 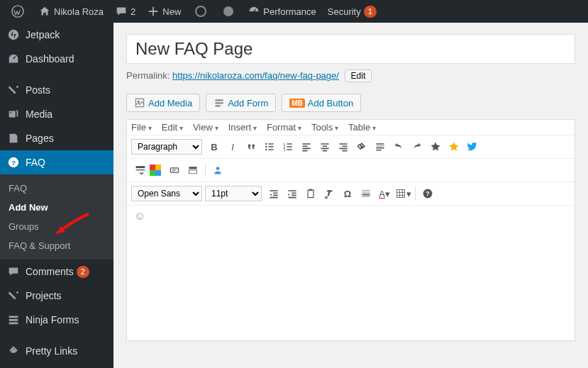 I want to click on special-char-button: Ω, so click(x=348, y=194).